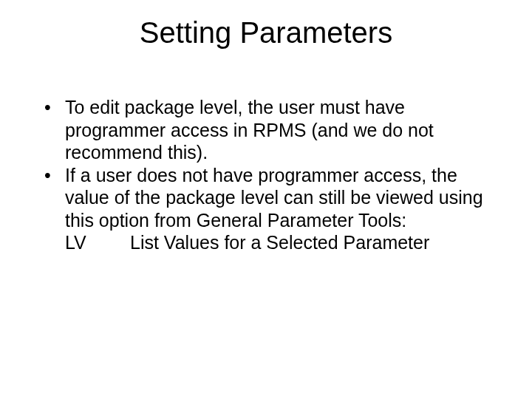  Describe the element at coordinates (279, 242) in the screenshot. I see `option-label: List Values for a Selected Parameter` at that location.